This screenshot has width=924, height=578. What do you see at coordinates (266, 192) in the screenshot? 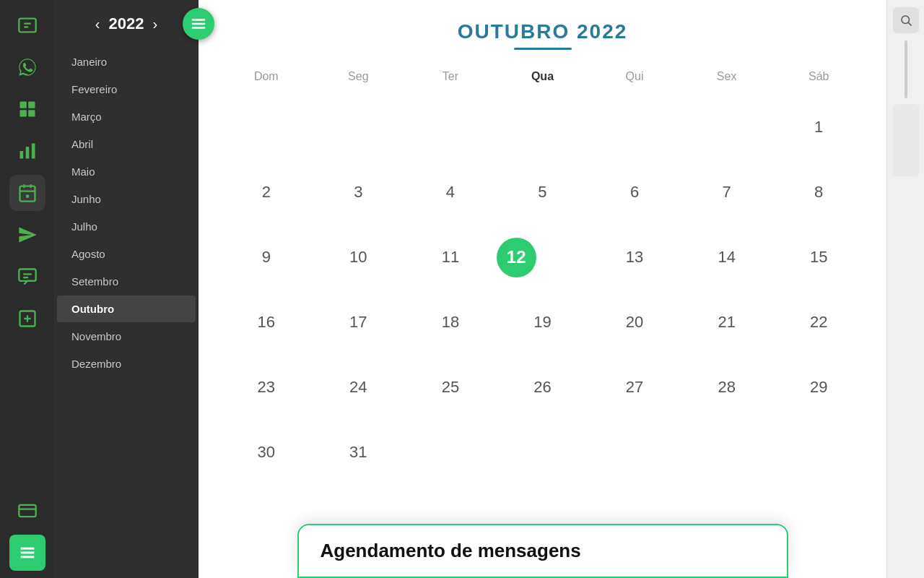
I see `cal-day-2: 2` at bounding box center [266, 192].